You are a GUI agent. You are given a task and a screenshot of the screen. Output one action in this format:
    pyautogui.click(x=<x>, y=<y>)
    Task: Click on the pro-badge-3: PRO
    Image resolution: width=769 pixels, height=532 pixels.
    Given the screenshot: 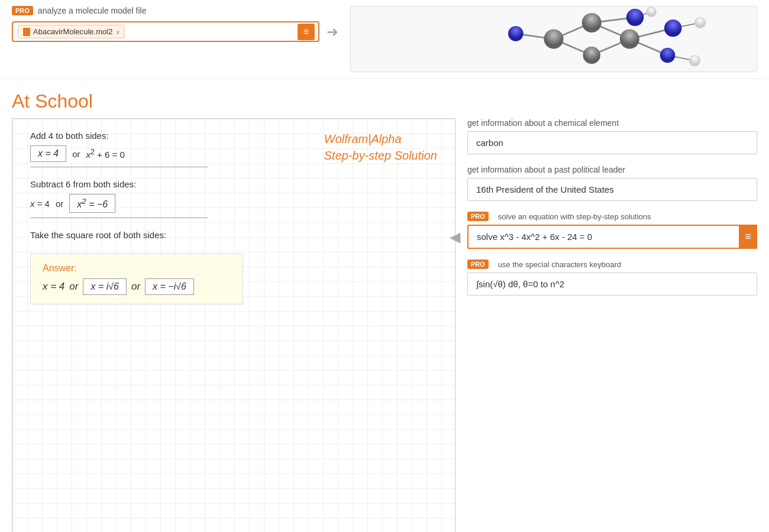 What is the action you would take?
    pyautogui.click(x=478, y=264)
    